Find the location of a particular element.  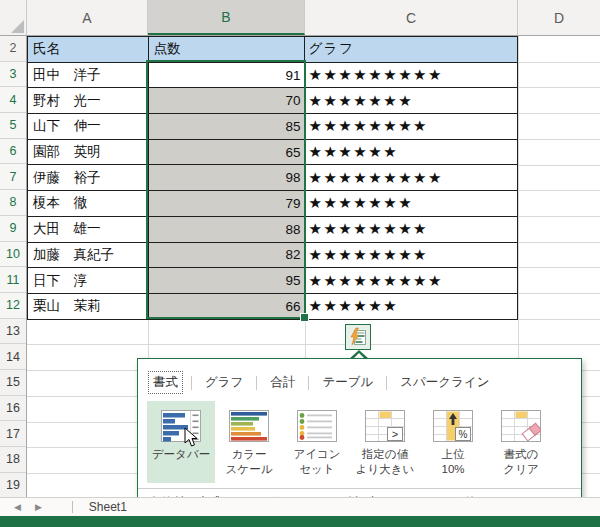

tile-data-bars: データバー is located at coordinates (181, 442).